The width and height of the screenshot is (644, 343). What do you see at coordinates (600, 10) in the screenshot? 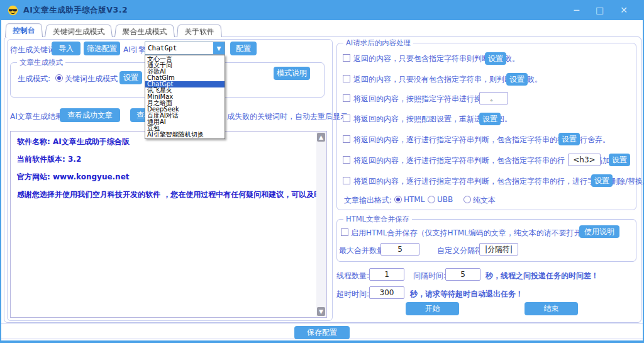
I see `maximize-icon: □` at bounding box center [600, 10].